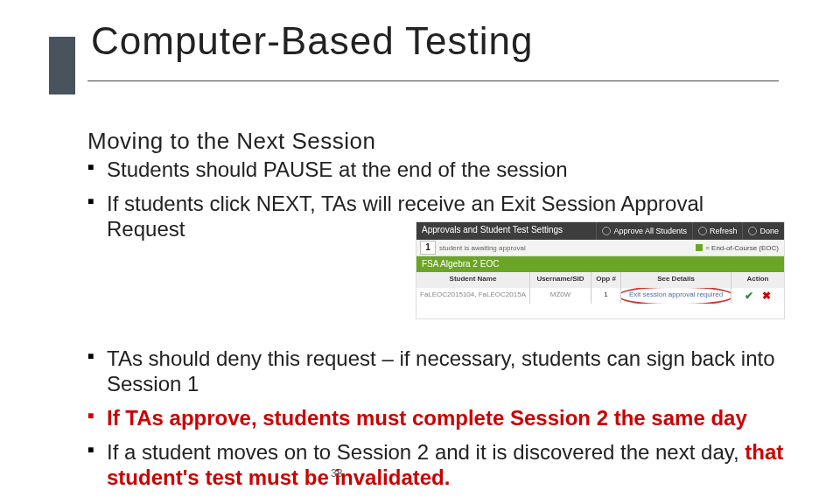  I want to click on cell-username: MZ0W, so click(561, 296).